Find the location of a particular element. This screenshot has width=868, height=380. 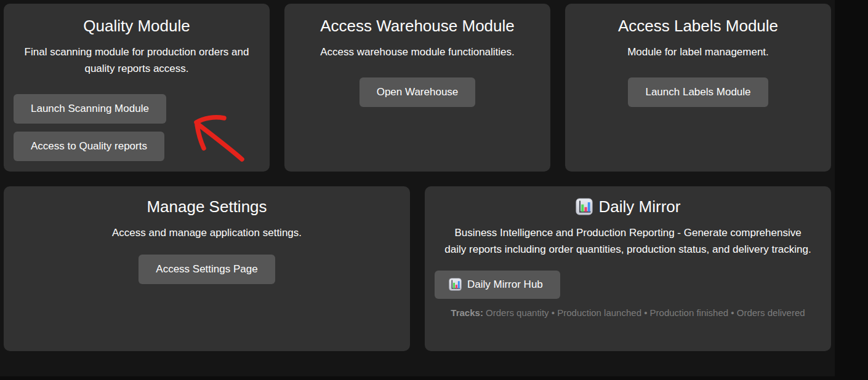

daily-mirror-tracks: Tracks: Orders quantity • Production lau… is located at coordinates (628, 312).